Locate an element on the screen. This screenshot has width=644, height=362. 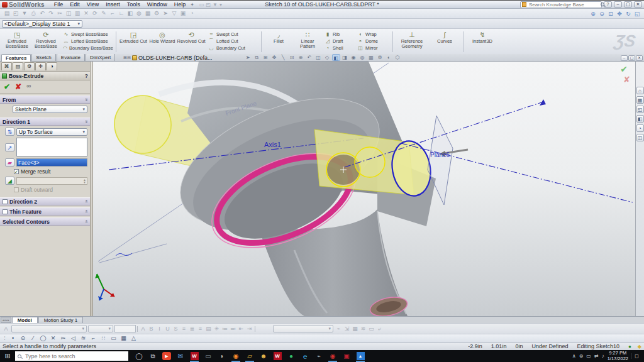
cube-3d-icon: ⬡ is located at coordinates (397, 58).